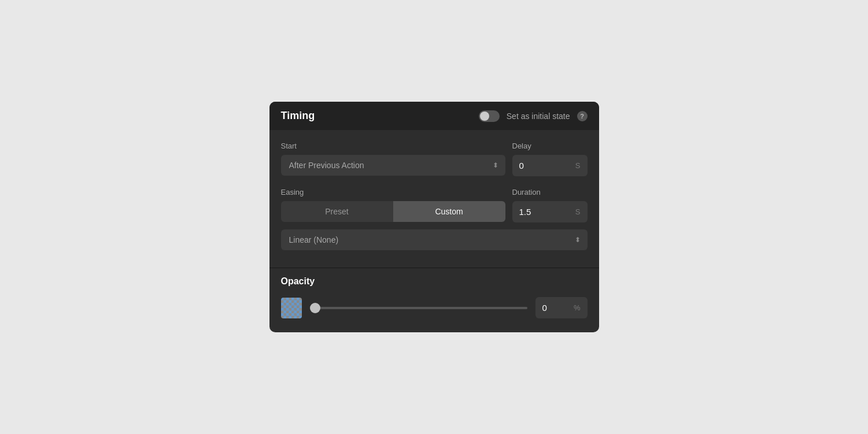  What do you see at coordinates (434, 301) in the screenshot?
I see `opacity-section: Opacity %` at bounding box center [434, 301].